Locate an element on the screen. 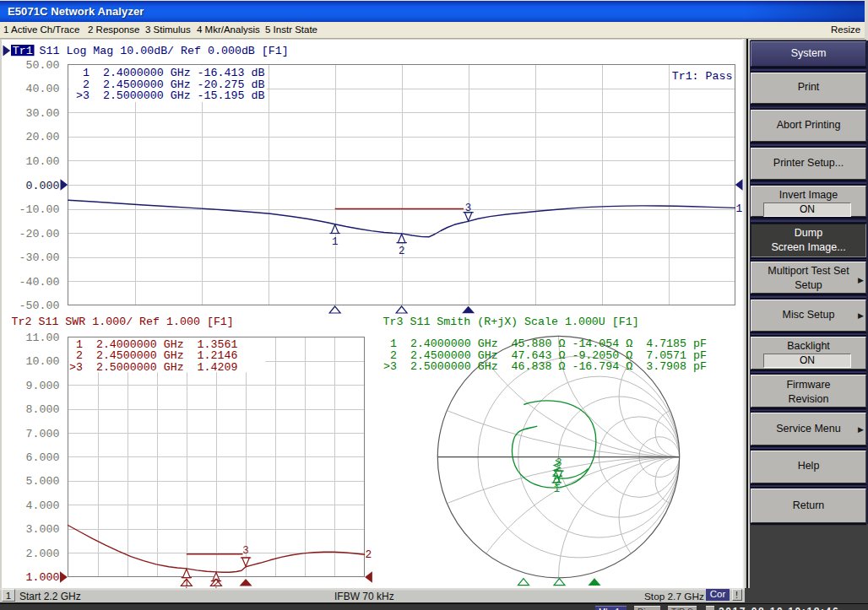  svg-text: Tr1 is located at coordinates (23, 51).